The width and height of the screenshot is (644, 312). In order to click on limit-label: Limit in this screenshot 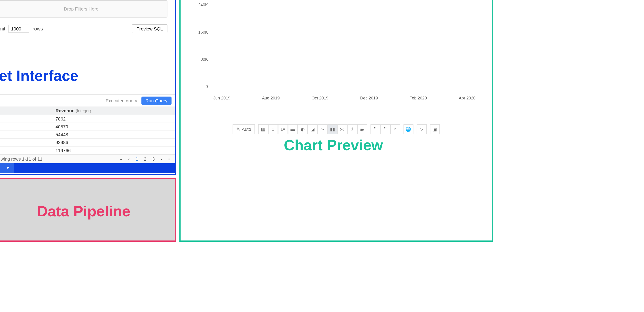, I will do `click(2, 29)`.